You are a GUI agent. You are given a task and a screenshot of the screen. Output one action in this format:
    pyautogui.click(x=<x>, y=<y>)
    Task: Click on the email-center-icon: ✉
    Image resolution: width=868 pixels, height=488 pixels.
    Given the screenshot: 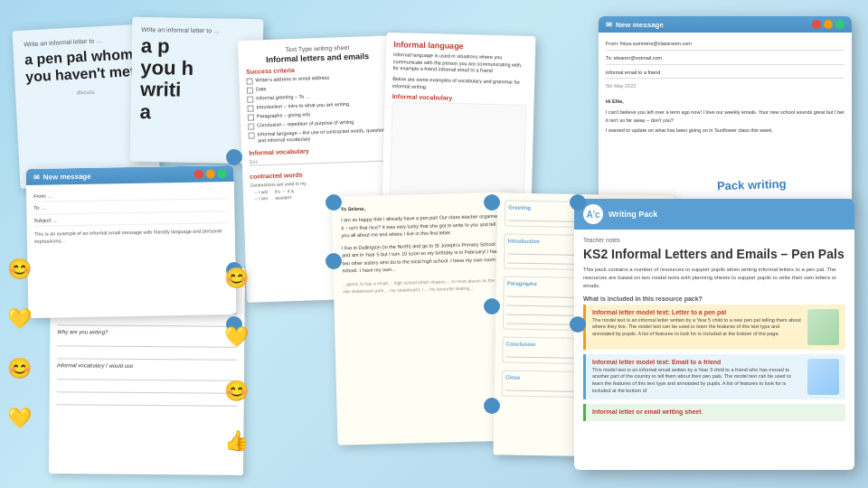 What is the action you would take?
    pyautogui.click(x=36, y=177)
    